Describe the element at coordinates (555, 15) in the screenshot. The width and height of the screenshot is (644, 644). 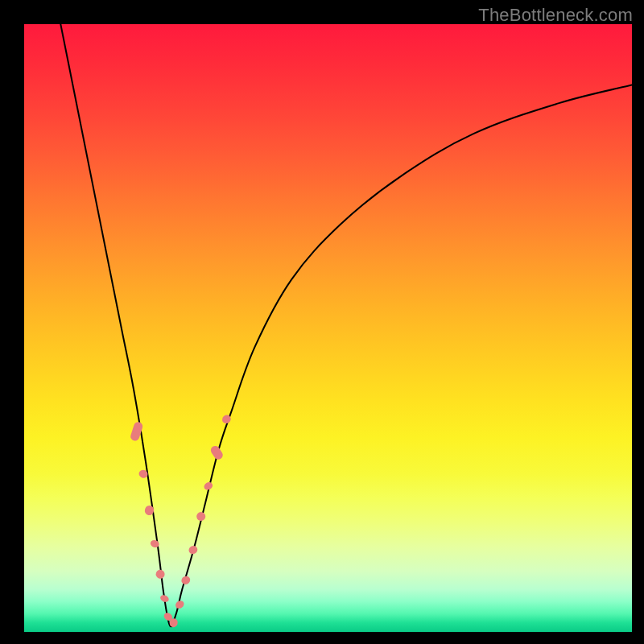
I see `watermark-text: TheBottleneck.com` at that location.